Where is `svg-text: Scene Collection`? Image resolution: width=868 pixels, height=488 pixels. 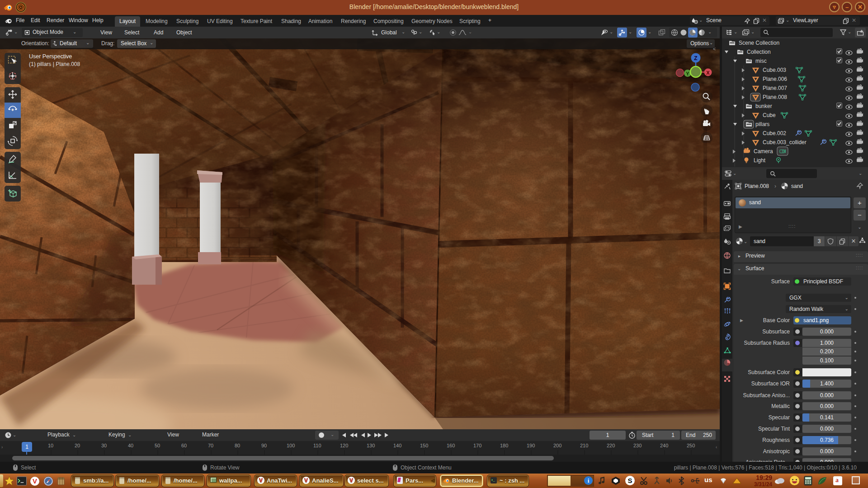 svg-text: Scene Collection is located at coordinates (759, 43).